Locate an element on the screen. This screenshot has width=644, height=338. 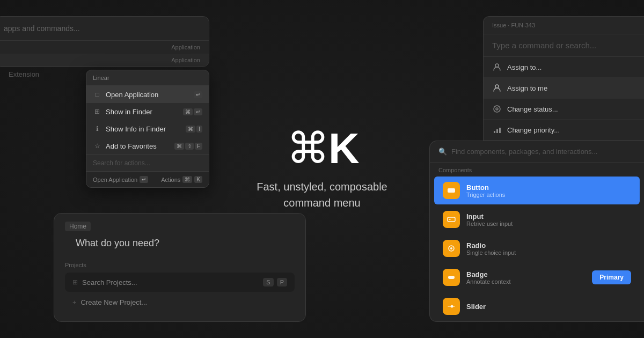
projects-search: ⊞ Search Projects... S P is located at coordinates (180, 282).